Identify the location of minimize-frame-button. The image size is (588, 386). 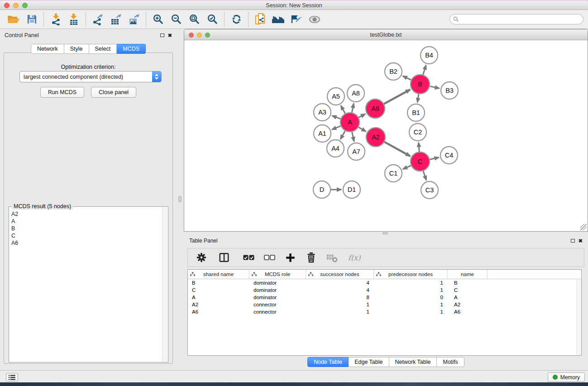
(199, 35).